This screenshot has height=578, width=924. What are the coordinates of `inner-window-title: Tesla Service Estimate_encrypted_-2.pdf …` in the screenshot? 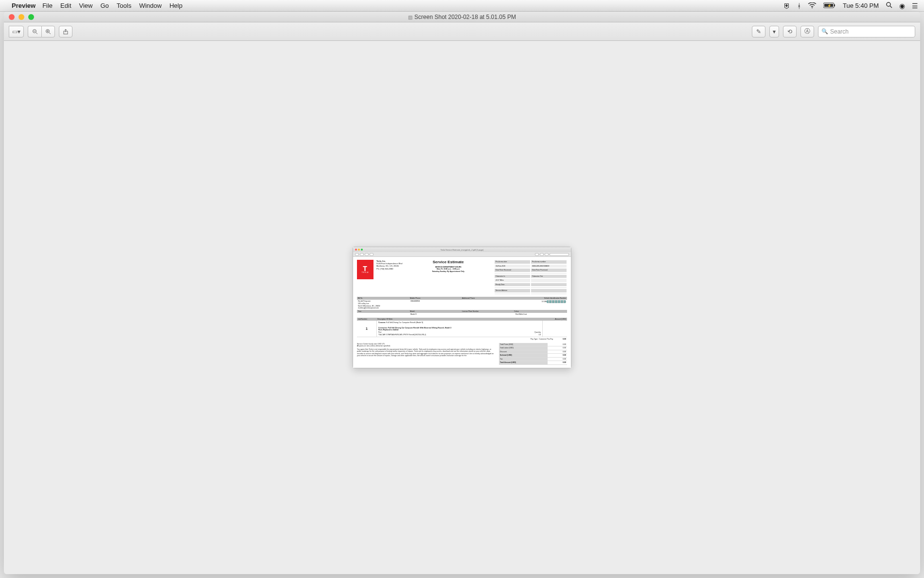 It's located at (462, 250).